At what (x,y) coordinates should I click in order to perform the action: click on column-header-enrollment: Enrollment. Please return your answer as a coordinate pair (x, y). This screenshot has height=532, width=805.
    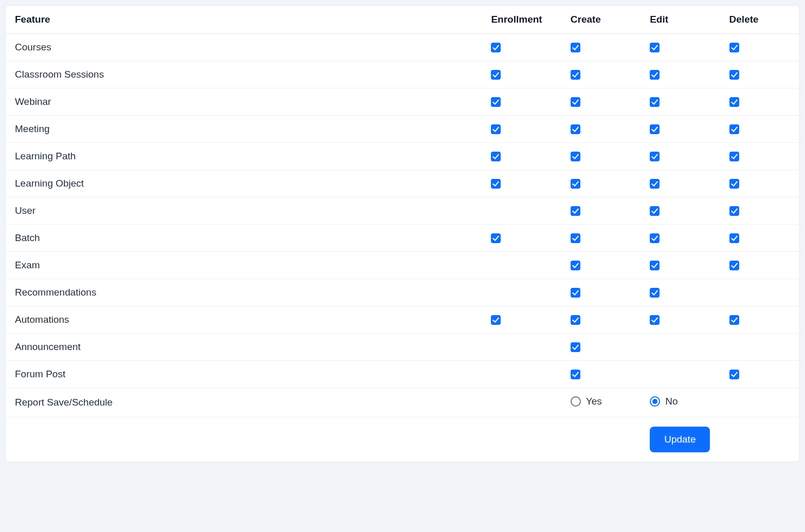
    Looking at the image, I should click on (521, 20).